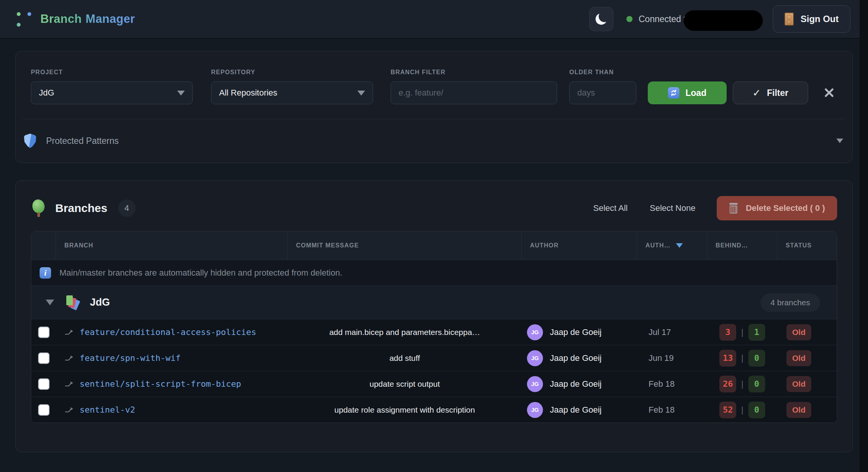  Describe the element at coordinates (673, 208) in the screenshot. I see `select-none-button: Select None` at that location.